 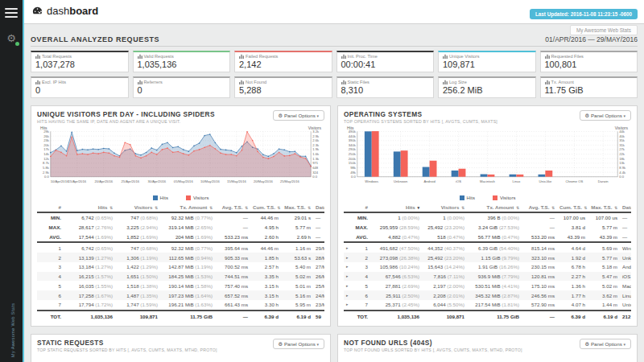 What do you see at coordinates (283, 90) in the screenshot?
I see `stat-value: 5,288` at bounding box center [283, 90].